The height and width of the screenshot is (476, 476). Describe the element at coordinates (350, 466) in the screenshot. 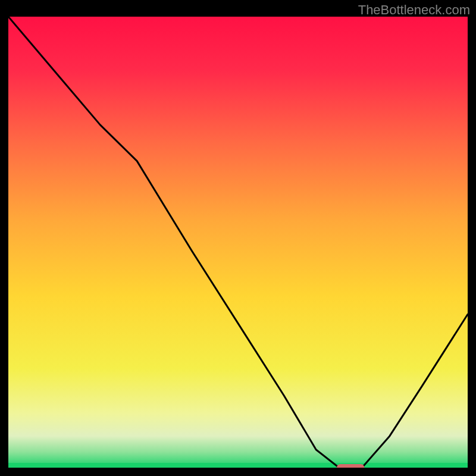

I see `optimum-marker` at that location.